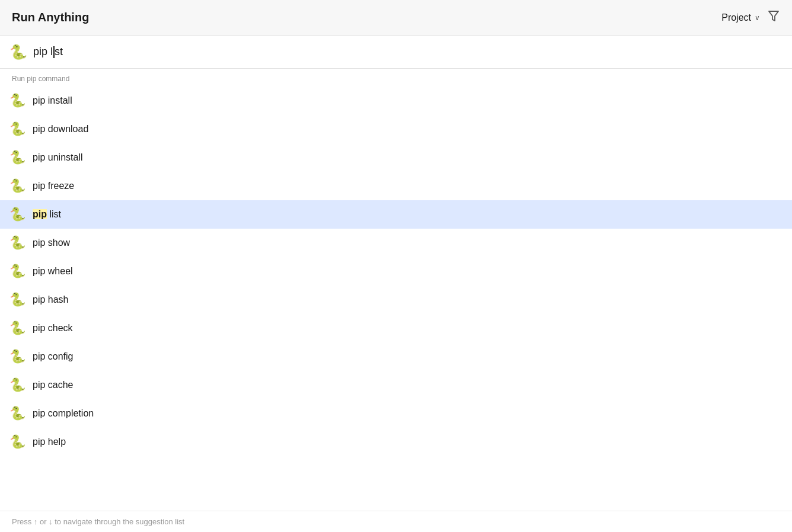  I want to click on footer-hint: Press ↑ or ↓ to navigate through the sug…, so click(396, 521).